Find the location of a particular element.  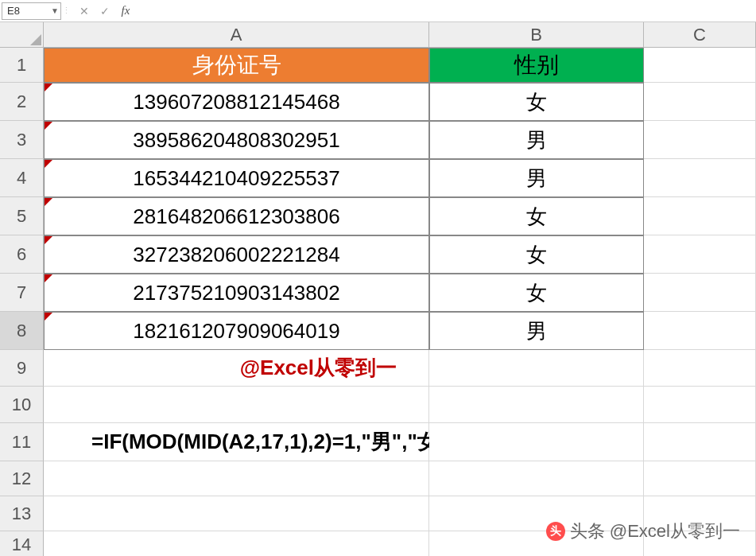

cell-C11 is located at coordinates (700, 442).